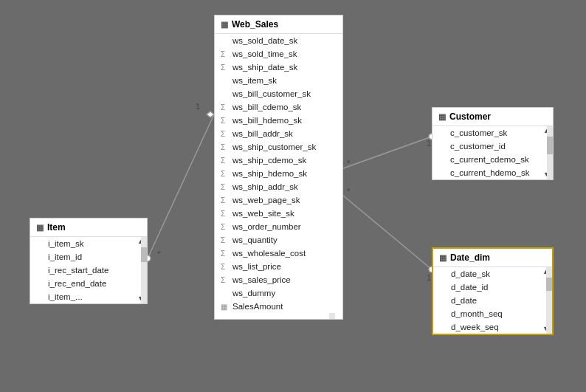 The image size is (586, 392). Describe the element at coordinates (493, 291) in the screenshot. I see `date-dim-table: ▦ Date_dim ▲ d_date_sk d_date_id d_date …` at that location.